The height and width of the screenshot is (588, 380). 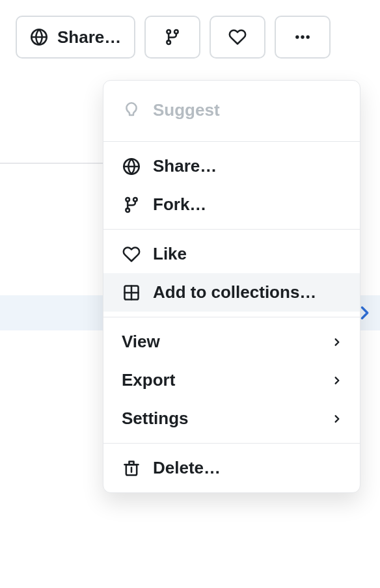 I want to click on menu-section-delete: Delete…, so click(x=232, y=468).